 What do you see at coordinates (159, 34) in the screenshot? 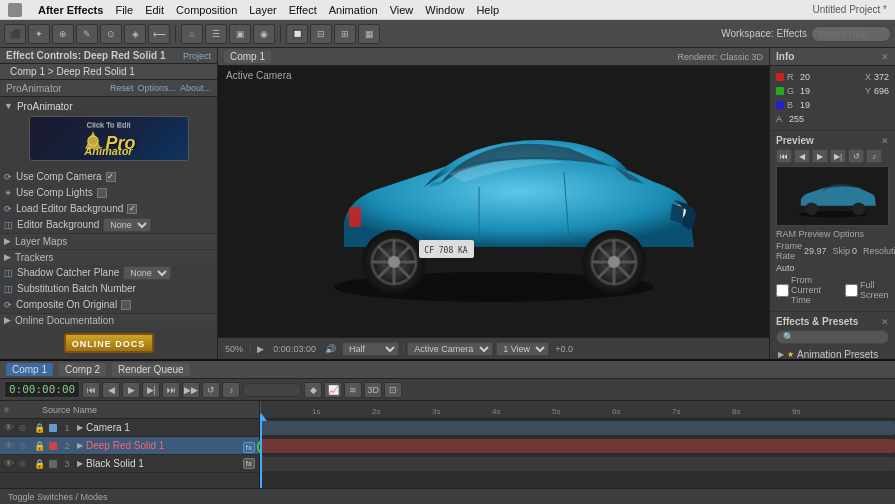
I see `toolbar-btn-7: ⟵` at bounding box center [159, 34].